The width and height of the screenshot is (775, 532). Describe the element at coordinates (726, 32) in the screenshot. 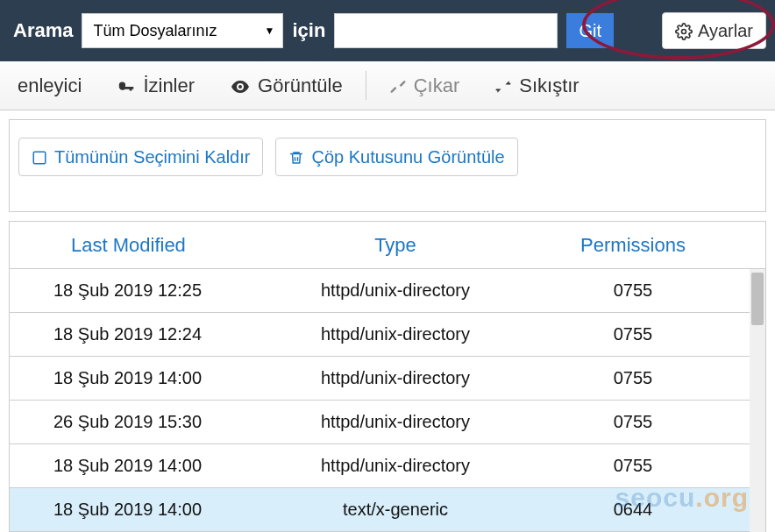

I see `settings-label: Ayarlar` at that location.